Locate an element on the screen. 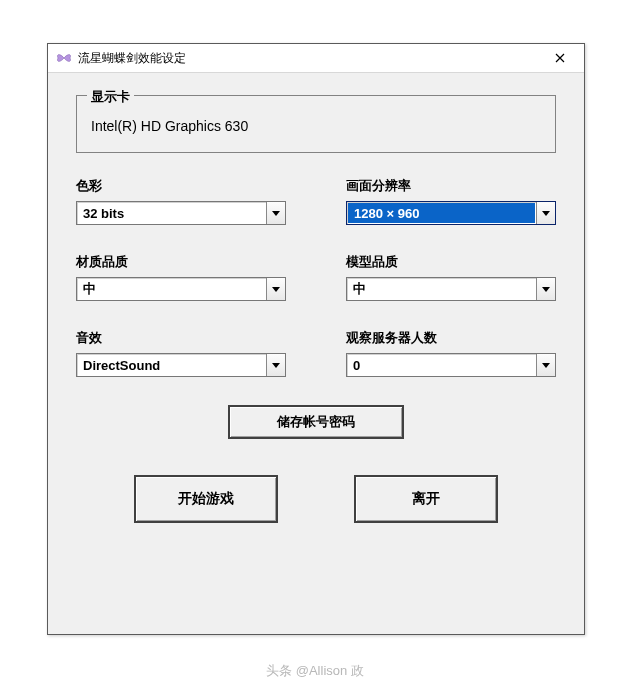 This screenshot has width=630, height=686. start-button-label: 开始游戏 is located at coordinates (206, 499).